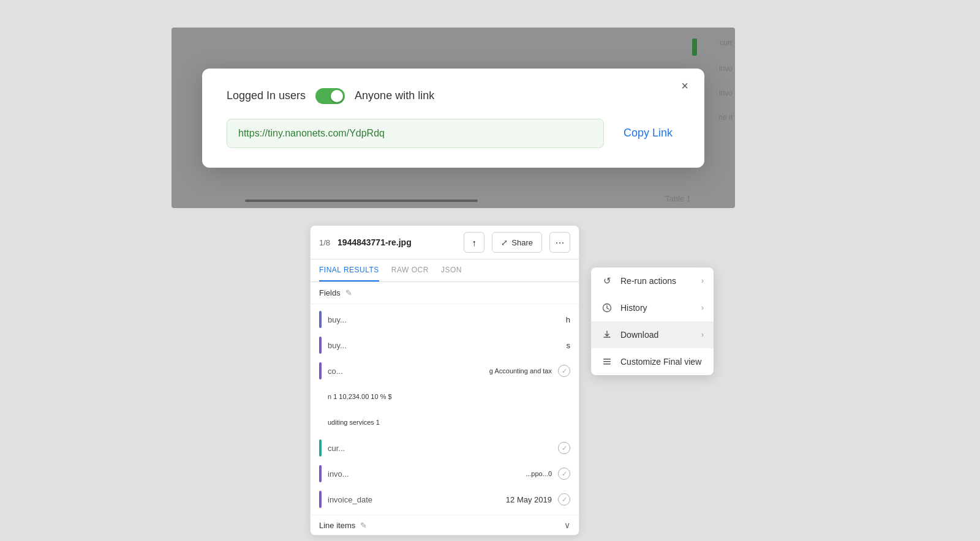  What do you see at coordinates (349, 293) in the screenshot?
I see `fields-edit-icon: ✎` at bounding box center [349, 293].